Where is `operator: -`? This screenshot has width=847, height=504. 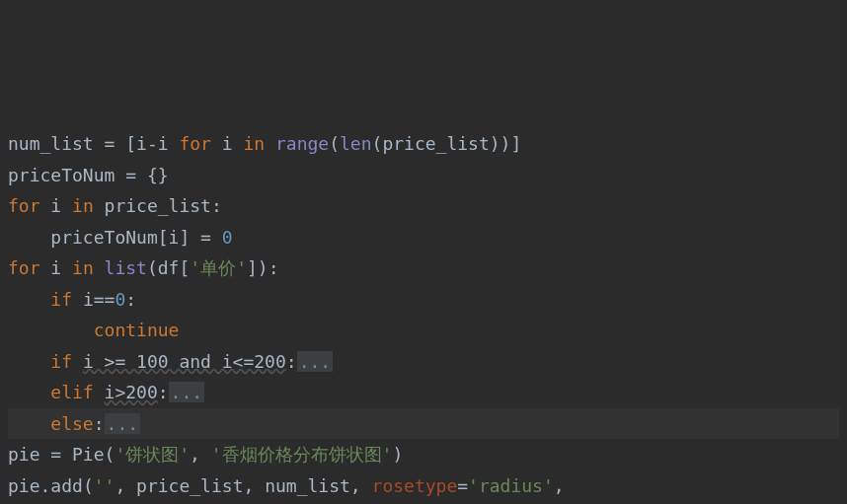 operator: - is located at coordinates (152, 144).